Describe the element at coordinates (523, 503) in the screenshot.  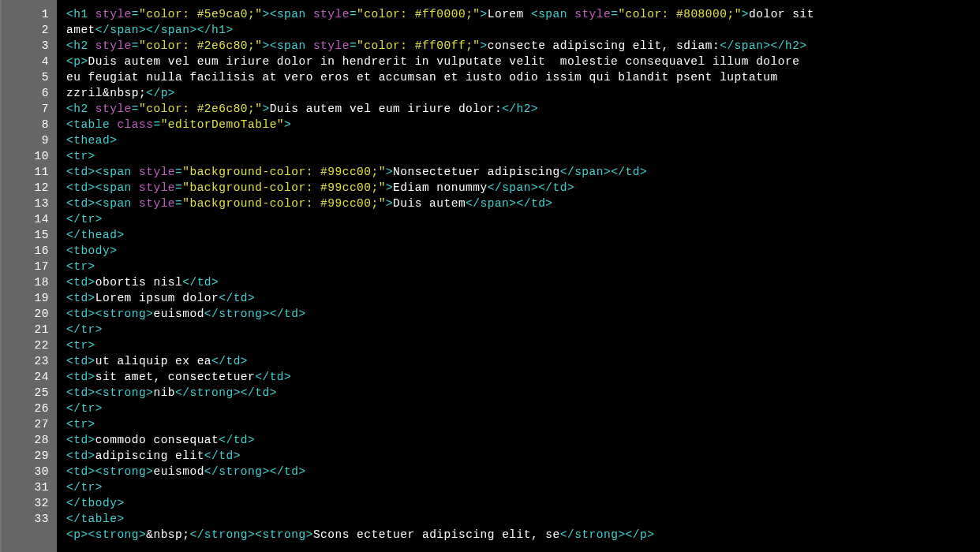
I see `code-line: </tbody>` at that location.